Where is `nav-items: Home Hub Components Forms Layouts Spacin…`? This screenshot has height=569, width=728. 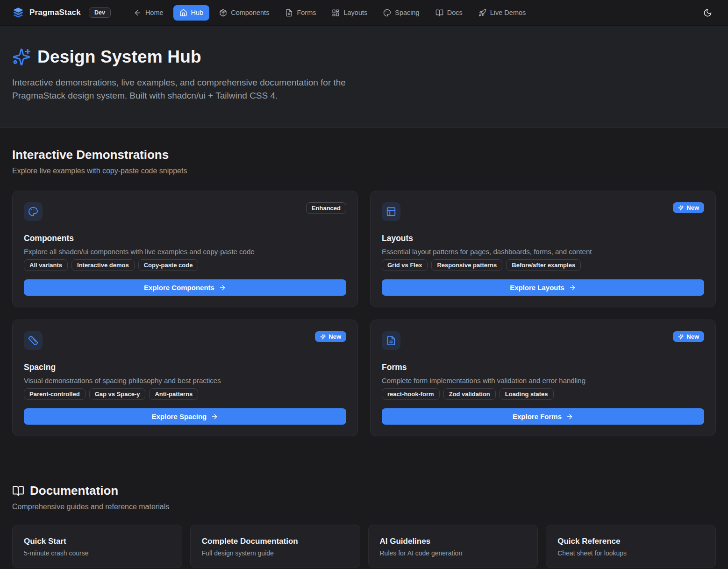 nav-items: Home Hub Components Forms Layouts Spacin… is located at coordinates (330, 13).